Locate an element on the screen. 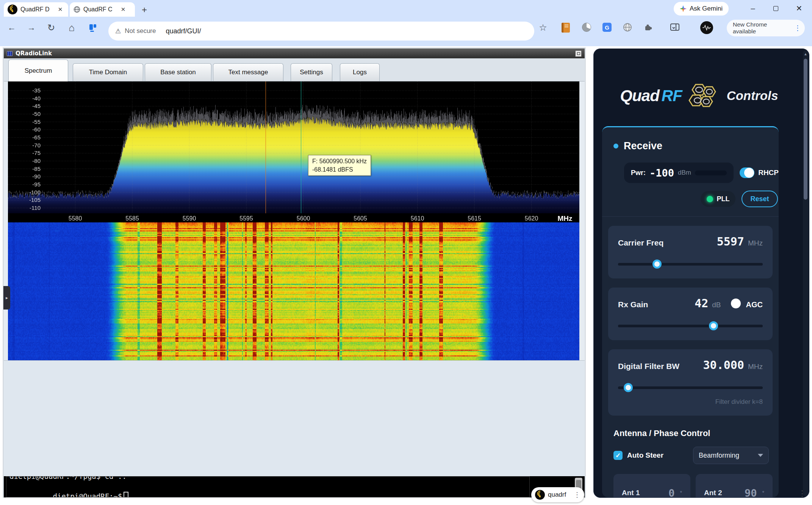 This screenshot has height=505, width=812. new-tab-button: + is located at coordinates (144, 10).